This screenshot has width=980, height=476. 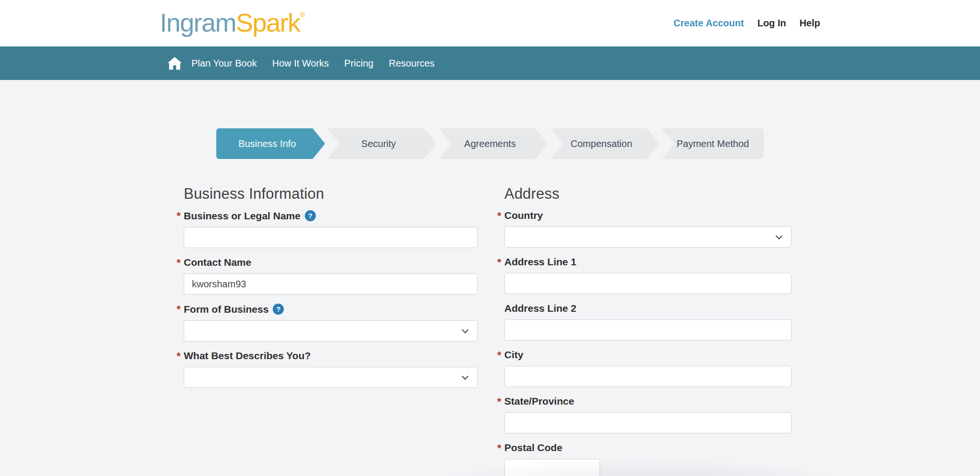 I want to click on field-postal-code: Postal Code, so click(x=648, y=459).